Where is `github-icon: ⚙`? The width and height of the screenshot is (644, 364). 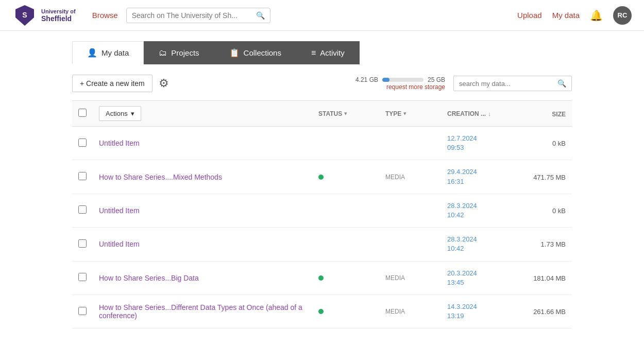
github-icon: ⚙ is located at coordinates (164, 83).